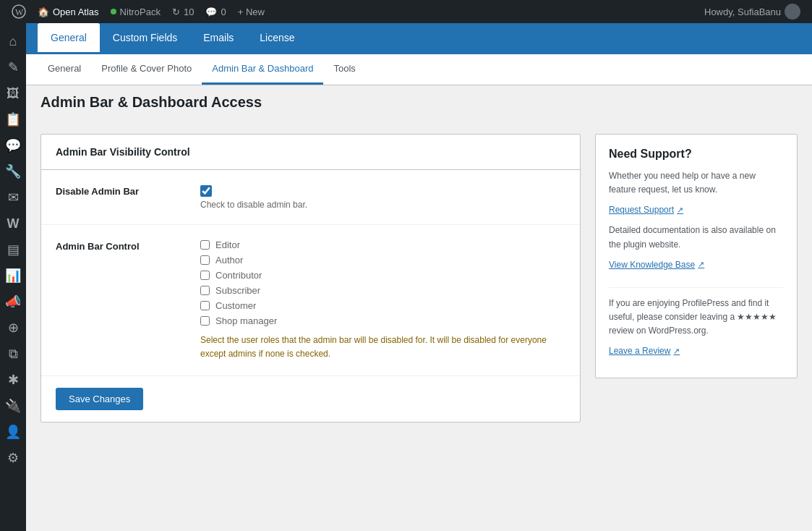 This screenshot has height=531, width=812. Describe the element at coordinates (419, 69) in the screenshot. I see `sub-navigation: General Profile & Cover Photo Admin Bar …` at that location.